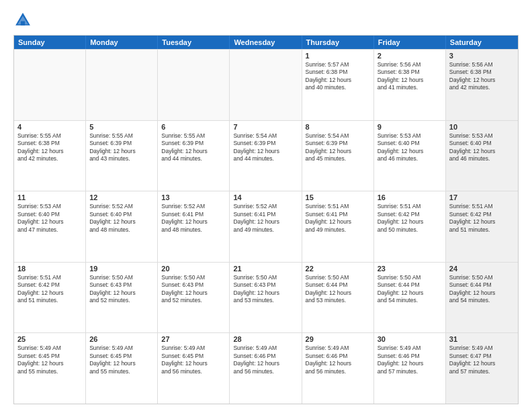 This screenshot has width=532, height=411. What do you see at coordinates (410, 197) in the screenshot?
I see `day-number: 16` at bounding box center [410, 197].